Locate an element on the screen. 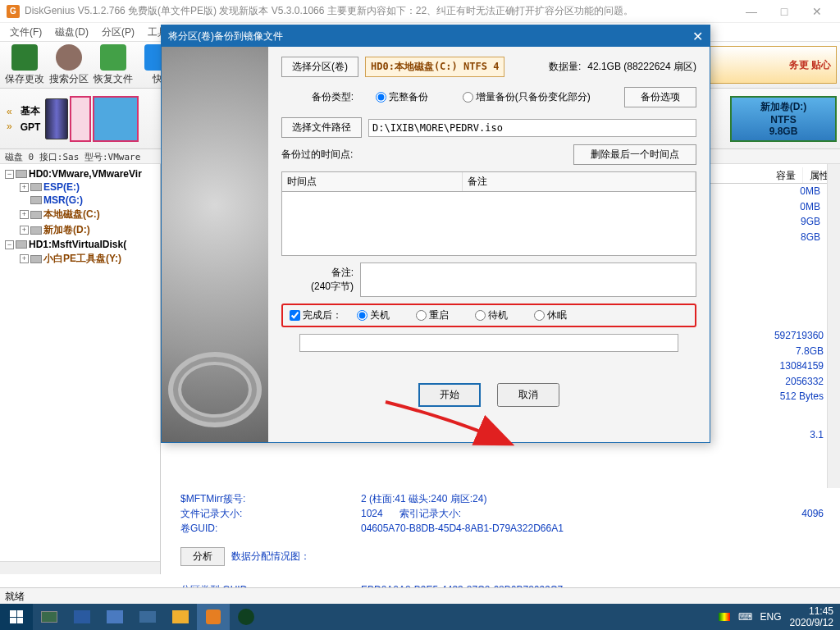 This screenshot has height=630, width=840. minimize-button: — is located at coordinates (751, 11).